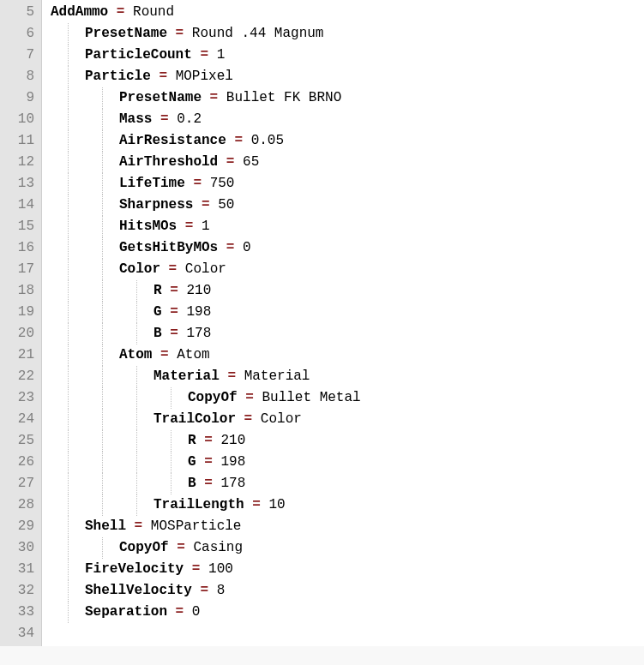 The image size is (644, 665). Describe the element at coordinates (19, 206) in the screenshot. I see `line-number: 14` at that location.